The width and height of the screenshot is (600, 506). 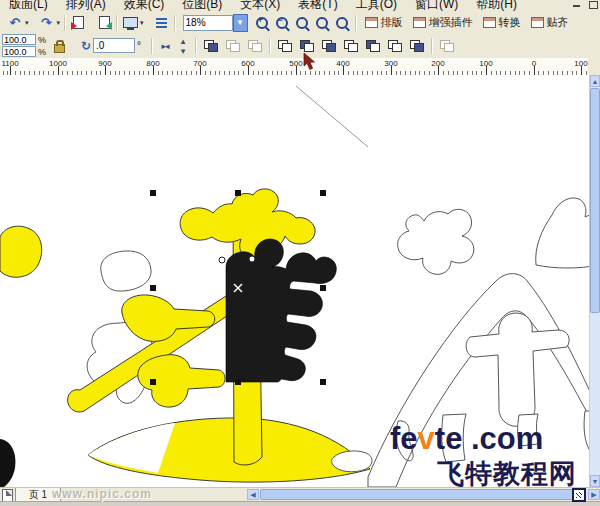 I want to click on ruler-label: 200, so click(x=438, y=64).